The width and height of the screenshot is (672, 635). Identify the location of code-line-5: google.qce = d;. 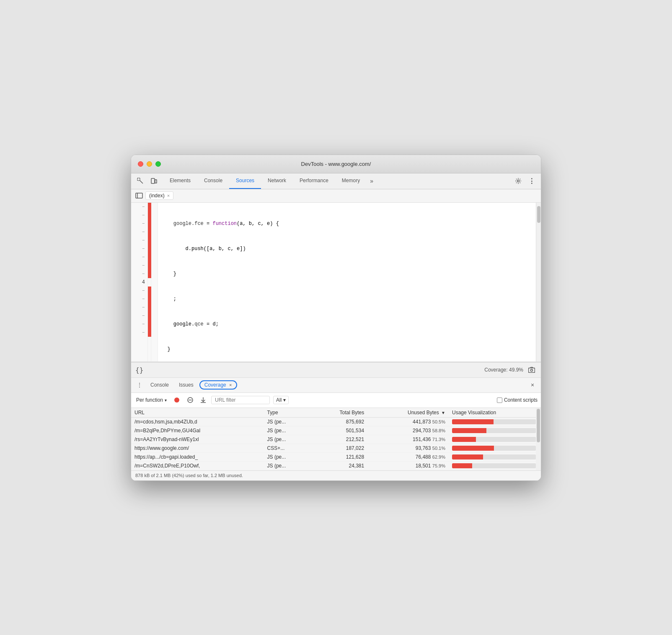
(349, 324).